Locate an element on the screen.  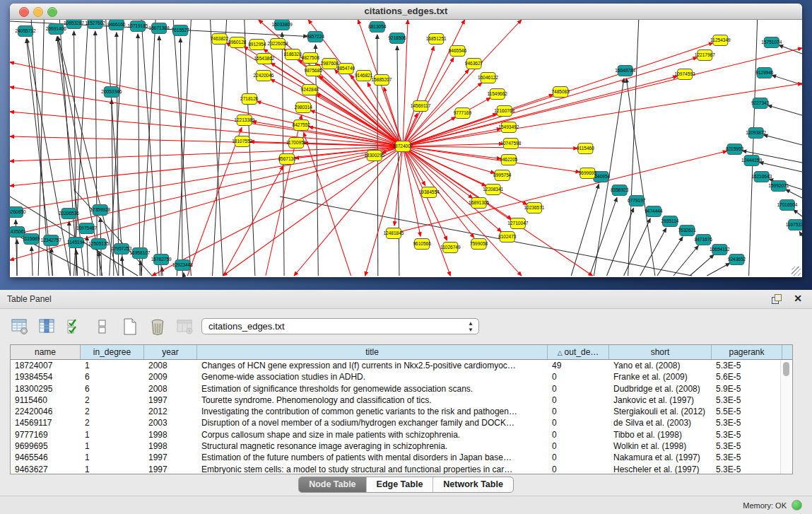
network-node-label: 12710047 is located at coordinates (517, 223).